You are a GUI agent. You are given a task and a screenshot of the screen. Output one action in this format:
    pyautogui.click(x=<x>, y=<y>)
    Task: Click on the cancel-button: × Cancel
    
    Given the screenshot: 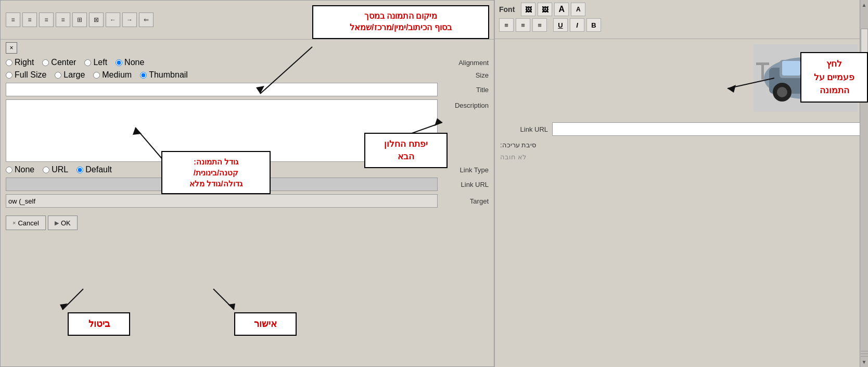 What is the action you would take?
    pyautogui.click(x=26, y=223)
    